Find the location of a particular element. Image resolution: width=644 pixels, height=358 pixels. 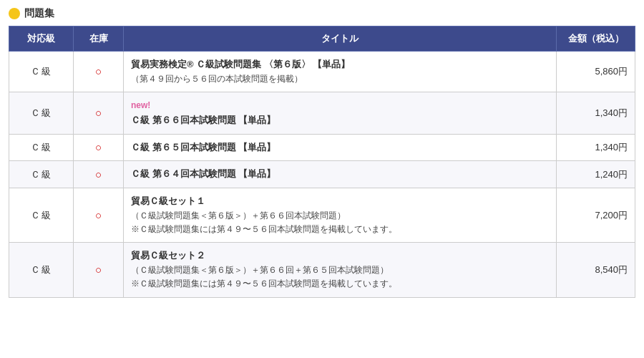

cell-title: Ｃ級 第６５回本試験問題 【単品】 is located at coordinates (341, 147).